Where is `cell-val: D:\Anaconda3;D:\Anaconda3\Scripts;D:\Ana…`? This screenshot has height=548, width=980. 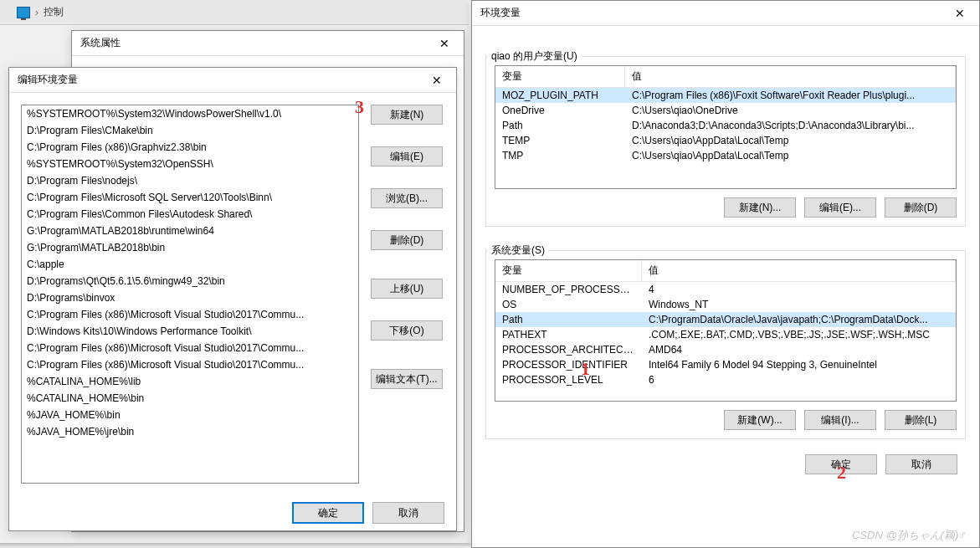 cell-val: D:\Anaconda3;D:\Anaconda3\Scripts;D:\Ana… is located at coordinates (790, 125).